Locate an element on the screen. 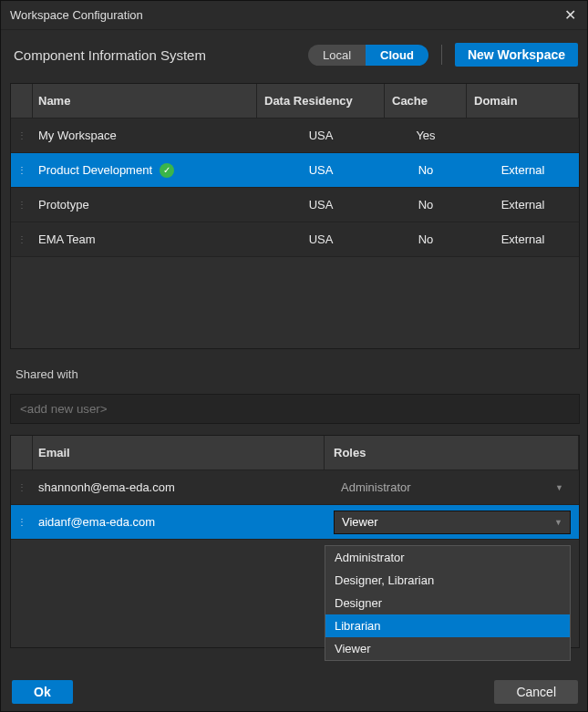  share-email: aidanf@ema-eda.com is located at coordinates (179, 521).